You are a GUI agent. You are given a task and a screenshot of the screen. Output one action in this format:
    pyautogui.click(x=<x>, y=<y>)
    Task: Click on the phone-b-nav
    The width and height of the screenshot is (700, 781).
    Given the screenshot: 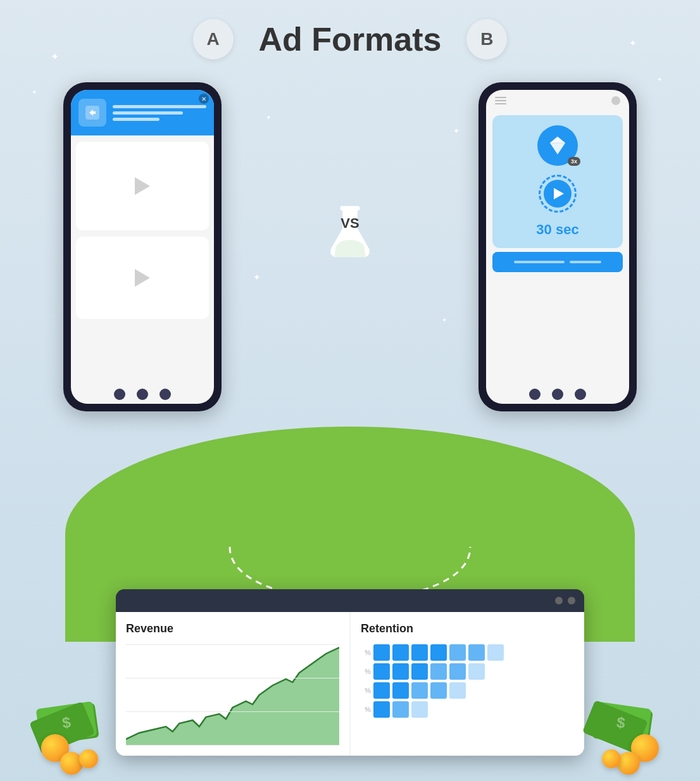 What is the action you would take?
    pyautogui.click(x=558, y=394)
    